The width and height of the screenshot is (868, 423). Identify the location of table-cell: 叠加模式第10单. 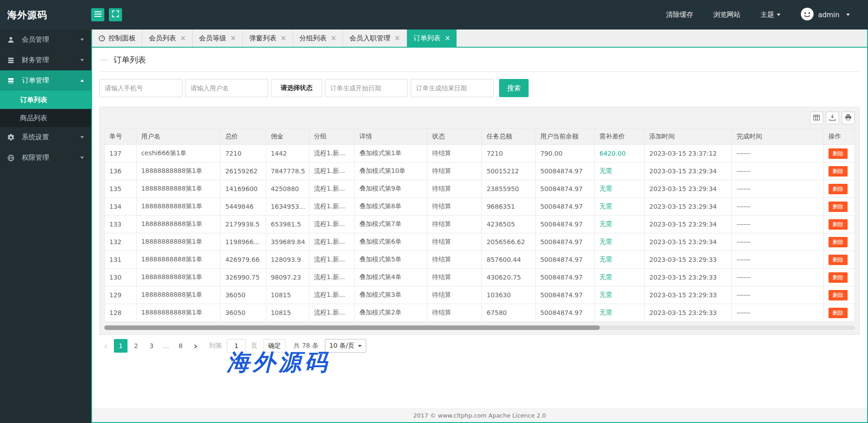
(391, 172).